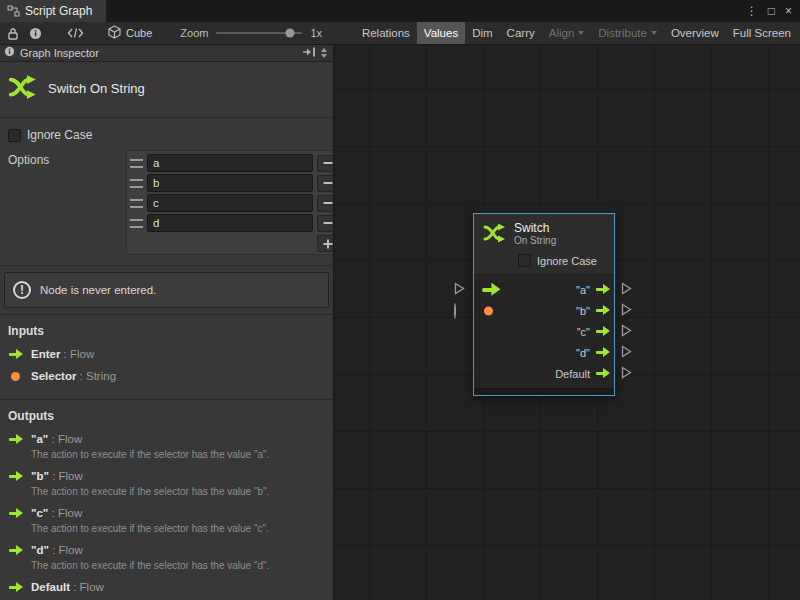  What do you see at coordinates (130, 33) in the screenshot?
I see `graph-target: Cube` at bounding box center [130, 33].